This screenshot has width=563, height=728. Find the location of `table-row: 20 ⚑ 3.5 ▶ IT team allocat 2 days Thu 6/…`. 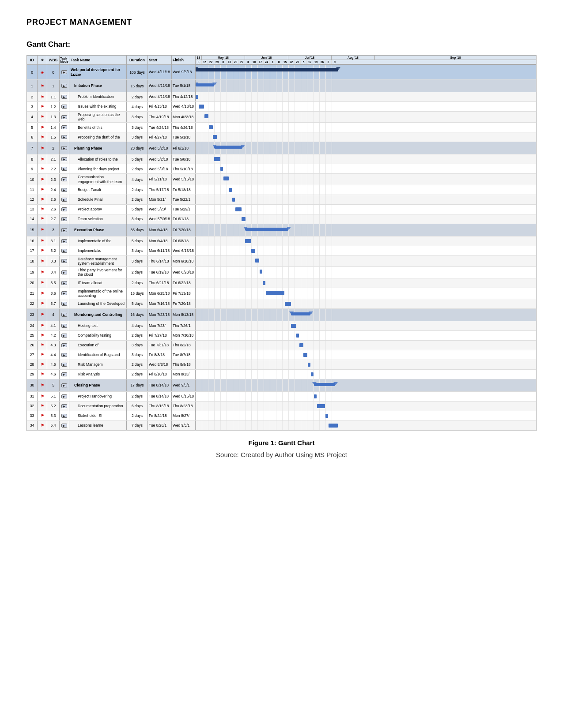

table-row: 20 ⚑ 3.5 ▶ IT team allocat 2 days Thu 6/… is located at coordinates (282, 283).